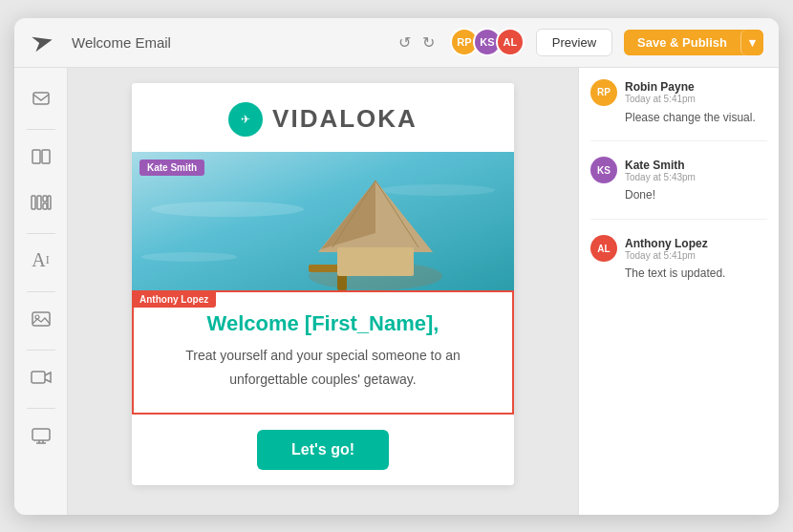 This screenshot has width=793, height=532. Describe the element at coordinates (510, 42) in the screenshot. I see `collaborator-avatar-al: AL` at that location.